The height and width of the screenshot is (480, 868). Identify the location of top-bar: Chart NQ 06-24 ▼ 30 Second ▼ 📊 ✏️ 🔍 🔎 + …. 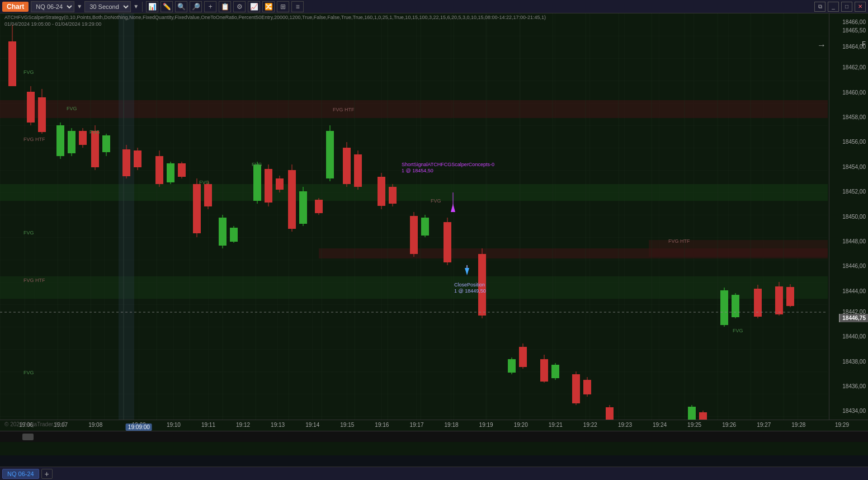
(434, 7).